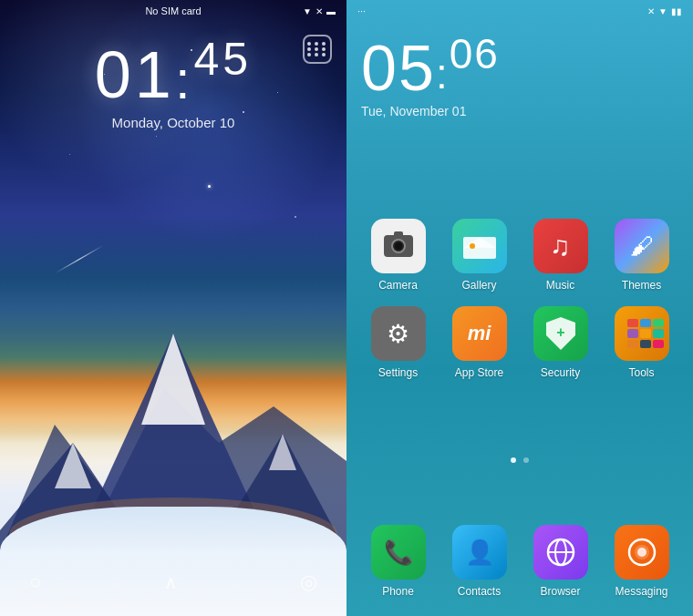 Image resolution: width=693 pixels, height=616 pixels. What do you see at coordinates (642, 552) in the screenshot?
I see `messaging-app-icon` at bounding box center [642, 552].